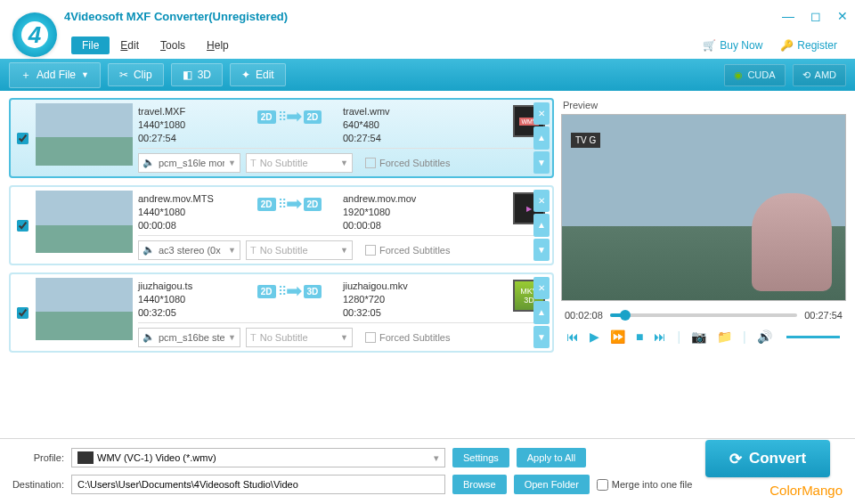  I want to click on stop-icon: ■, so click(639, 337).